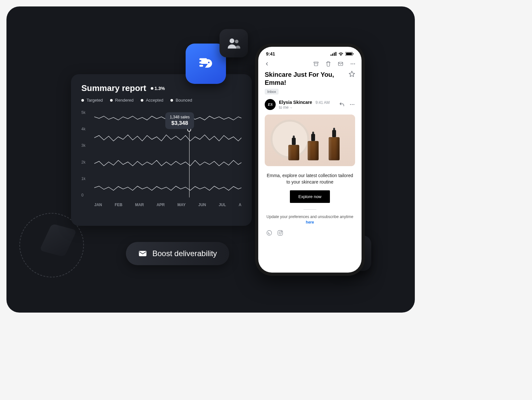 Image resolution: width=532 pixels, height=400 pixels. Describe the element at coordinates (168, 205) in the screenshot. I see `x-axis-labels: JAN FEB MAR APR MAY JUN JUL A` at that location.